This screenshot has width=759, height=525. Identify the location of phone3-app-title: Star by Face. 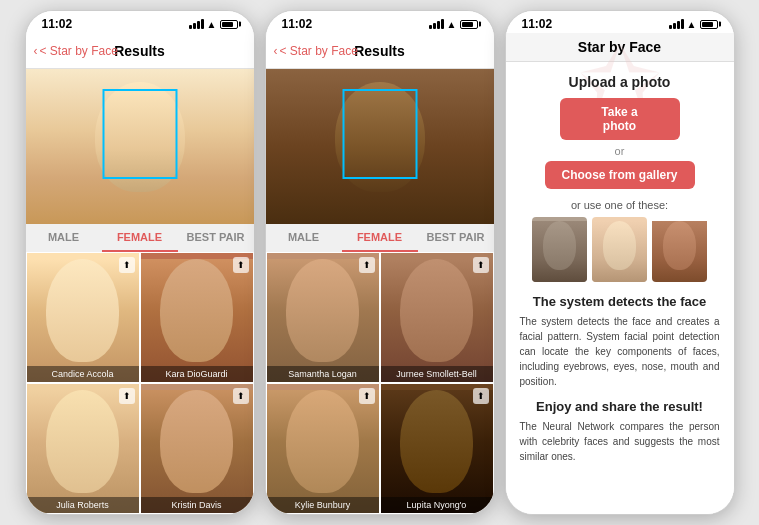
(620, 47).